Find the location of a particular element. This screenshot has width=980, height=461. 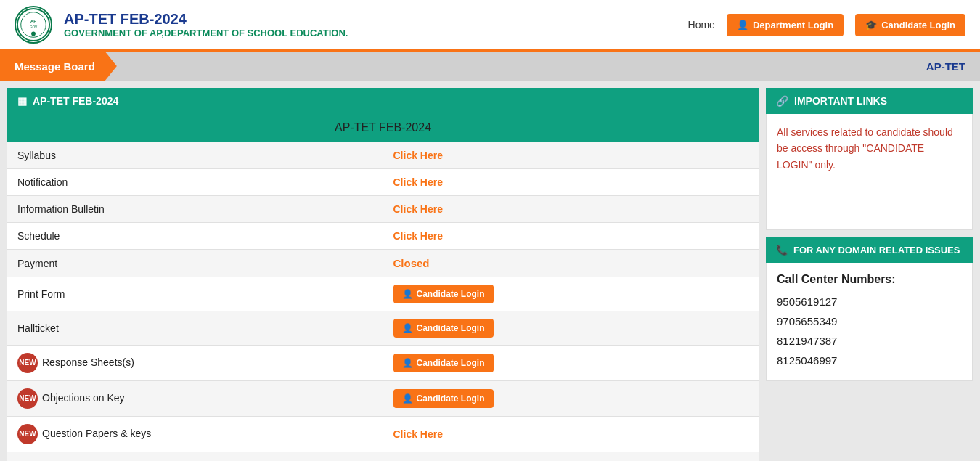

phone-icon: 📞 is located at coordinates (782, 250).